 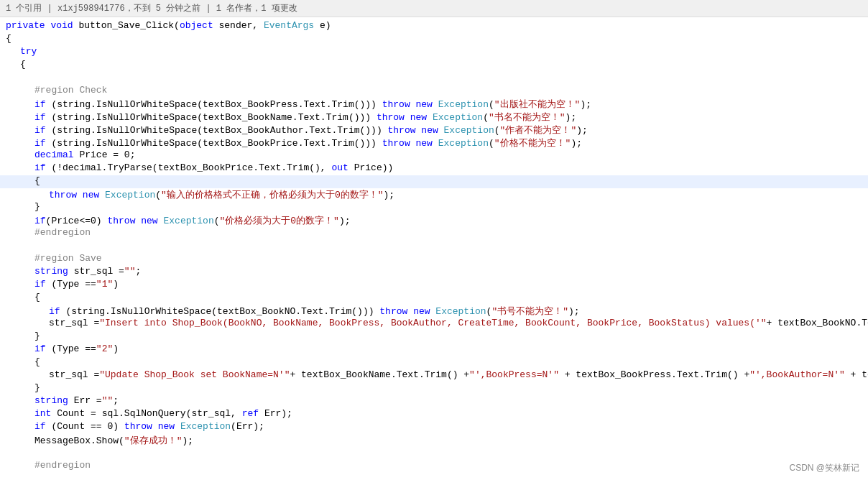 What do you see at coordinates (434, 285) in the screenshot?
I see `code-line: if (Type == "1" )` at bounding box center [434, 285].